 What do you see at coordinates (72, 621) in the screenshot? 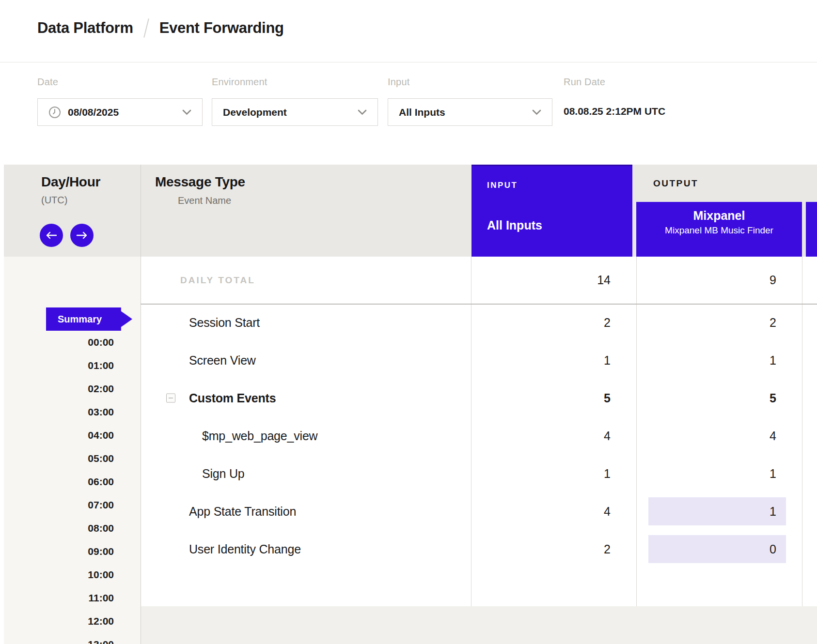
I see `hour-label: 12:00` at bounding box center [72, 621].